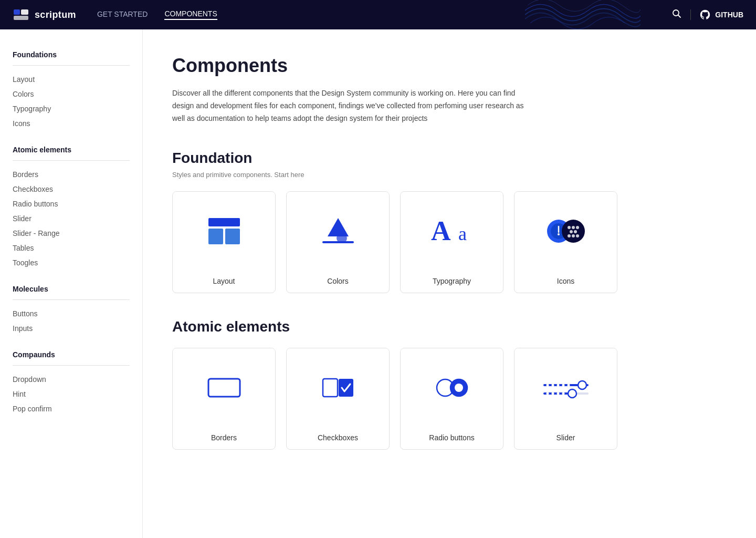  Describe the element at coordinates (395, 158) in the screenshot. I see `foundation-section-title: Foundation` at that location.